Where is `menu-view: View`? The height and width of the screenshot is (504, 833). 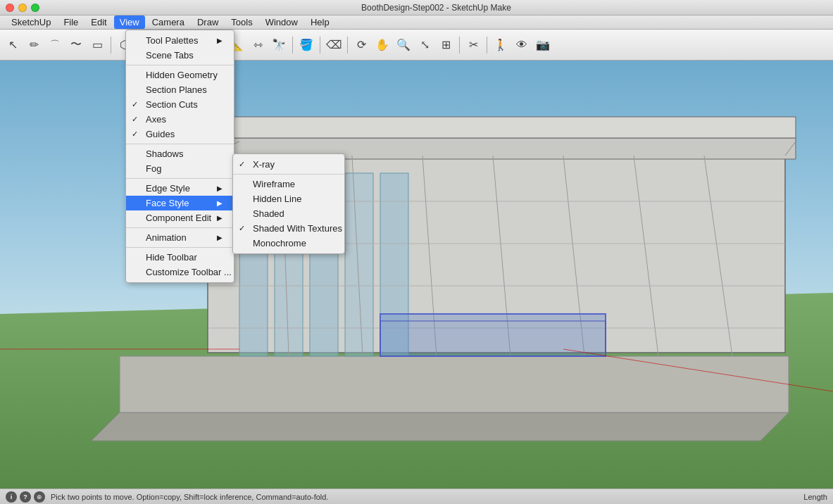
menu-view: View is located at coordinates (130, 23).